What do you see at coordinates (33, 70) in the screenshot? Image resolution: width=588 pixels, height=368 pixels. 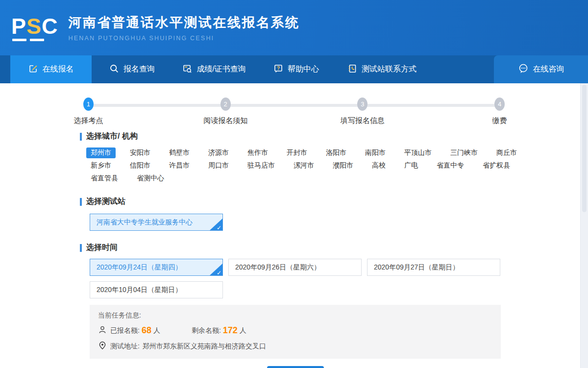 I see `edit-icon` at bounding box center [33, 70].